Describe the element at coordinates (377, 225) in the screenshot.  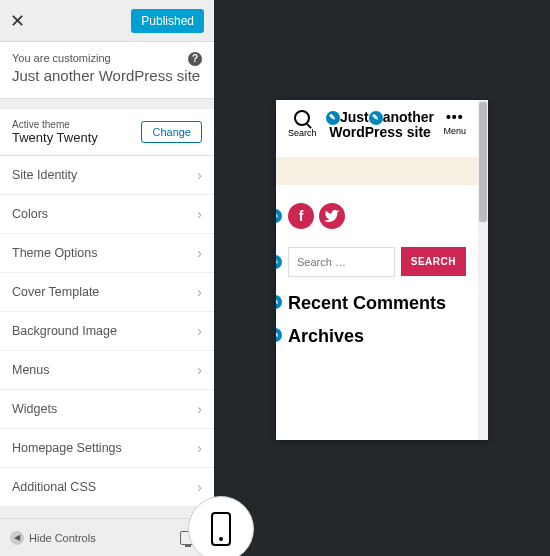
I see `social-links: ✎ f` at that location.